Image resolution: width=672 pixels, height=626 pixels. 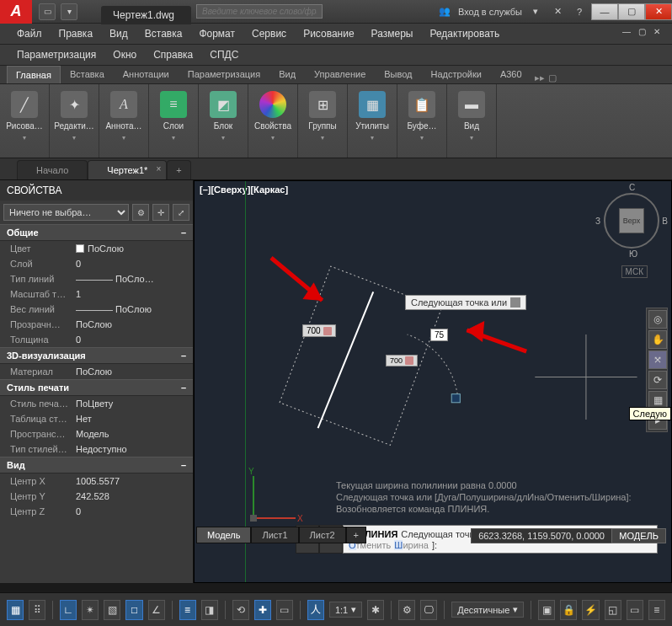 I want to click on status-scale-dropdown: 1:1 ▾, so click(x=345, y=610).